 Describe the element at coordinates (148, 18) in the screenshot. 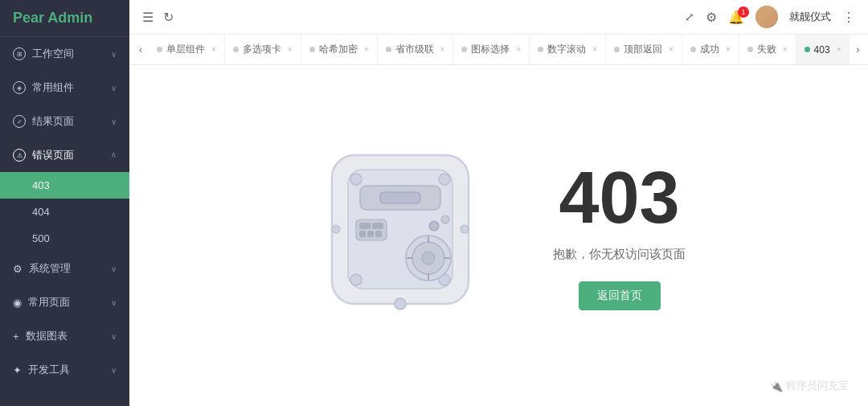

I see `menu-toggle-icon: ☰` at that location.